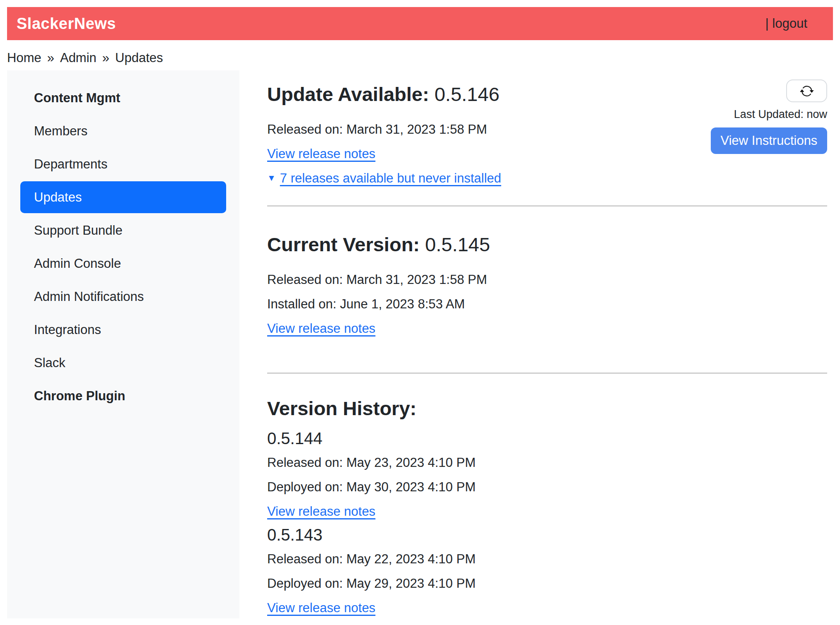  What do you see at coordinates (66, 24) in the screenshot?
I see `app-title: SlackerNews` at bounding box center [66, 24].